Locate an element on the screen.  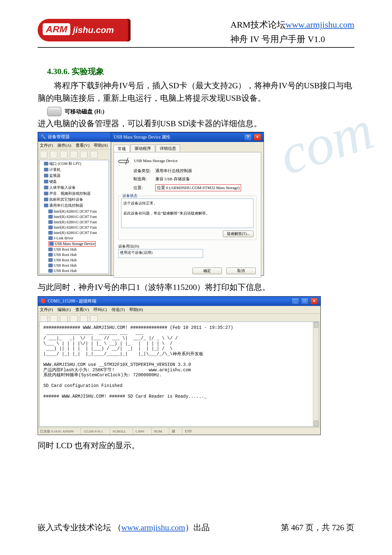
properties-dialog: USB Mass Storage Device 属性 ? × 常规驱动程序详细信… is located at coordinates (187, 204).